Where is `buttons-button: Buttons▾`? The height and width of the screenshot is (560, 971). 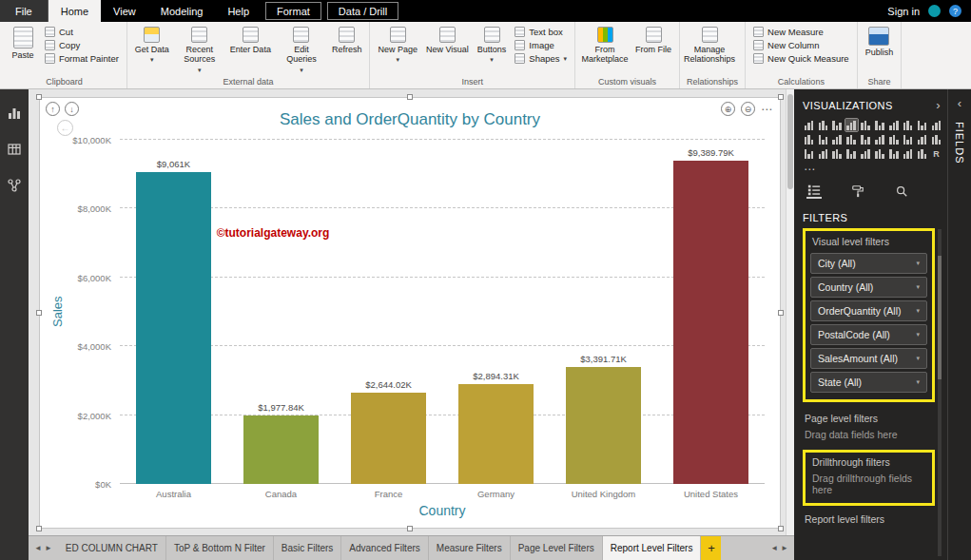
buttons-button: Buttons▾ is located at coordinates (493, 49).